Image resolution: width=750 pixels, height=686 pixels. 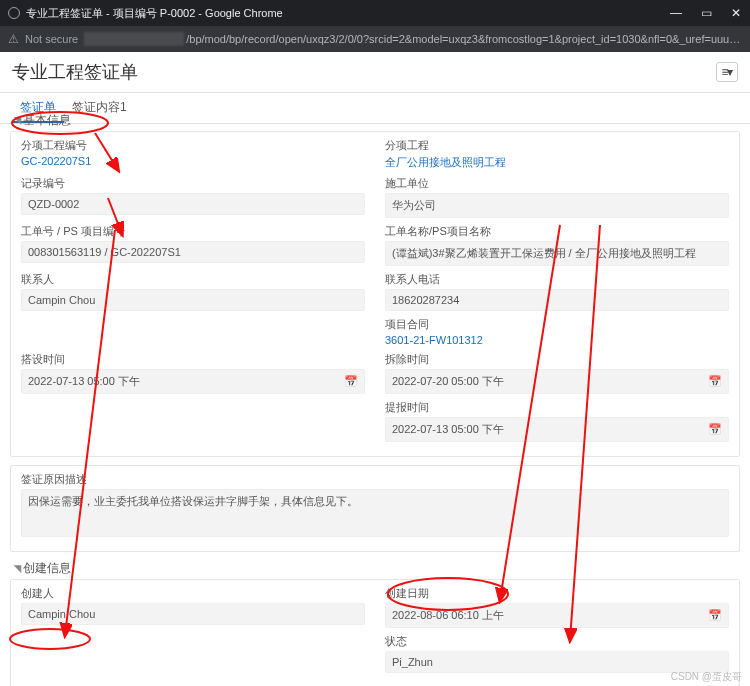 I want to click on link-contract: 3601-21-FW101312, so click(x=434, y=340).